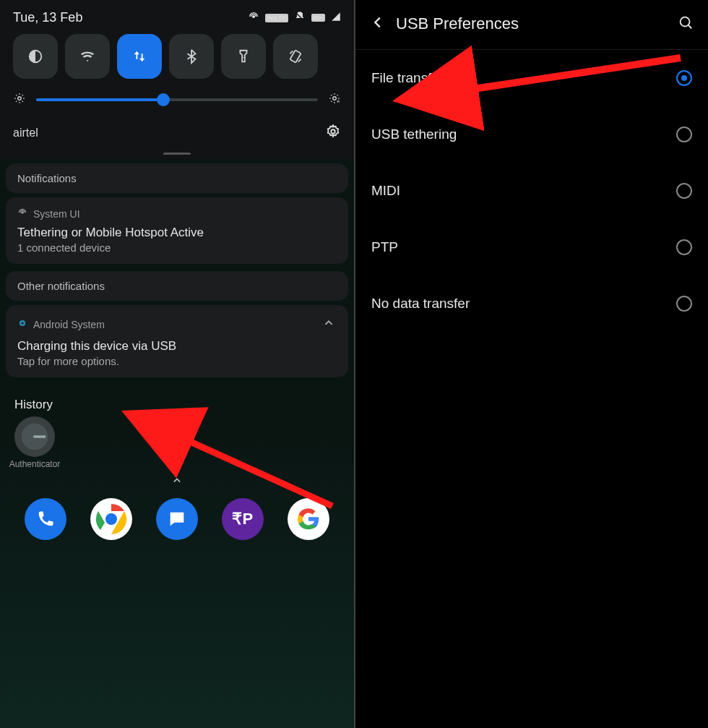 The height and width of the screenshot is (728, 708). Describe the element at coordinates (243, 519) in the screenshot. I see `phonepe-symbol: ₹P` at that location.